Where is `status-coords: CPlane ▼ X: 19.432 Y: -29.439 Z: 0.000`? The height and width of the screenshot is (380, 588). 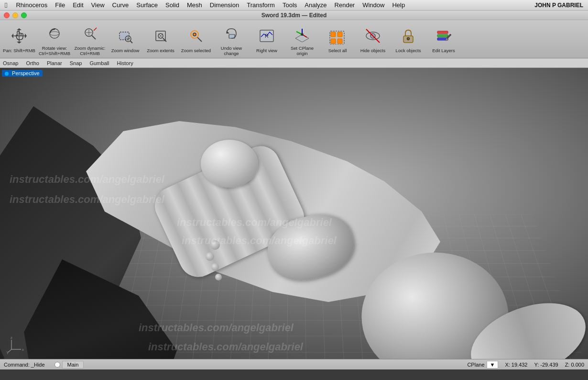 status-coords: CPlane ▼ X: 19.432 Y: -29.439 Z: 0.000 is located at coordinates (526, 365).